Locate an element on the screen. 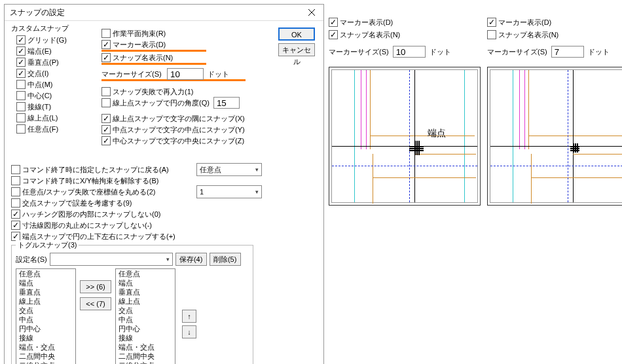  snap-option-label: グリッド(G) is located at coordinates (47, 40).